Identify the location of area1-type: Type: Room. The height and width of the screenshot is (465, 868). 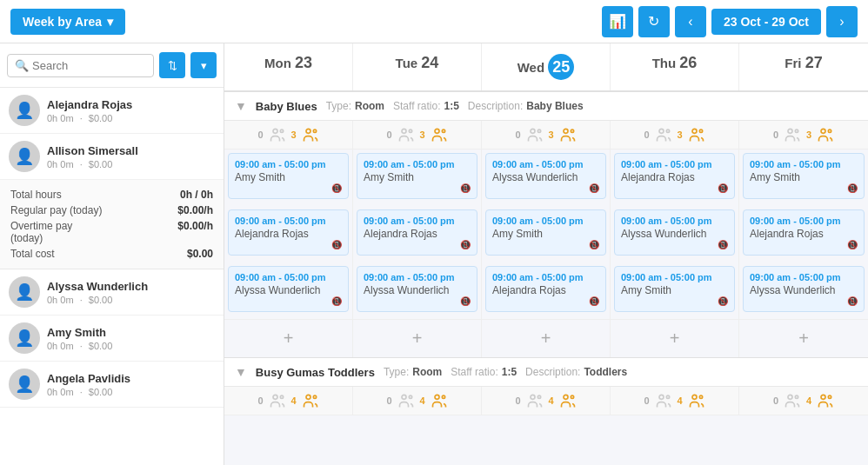
(355, 106).